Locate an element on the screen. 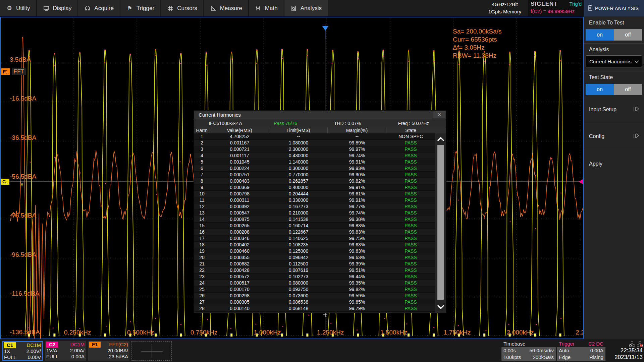  table-cell: 99.51% is located at coordinates (357, 270).